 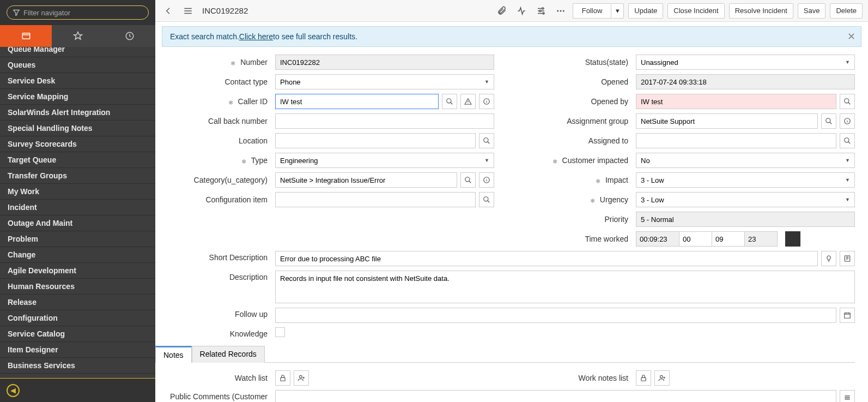 I want to click on work-notes-lock, so click(x=644, y=378).